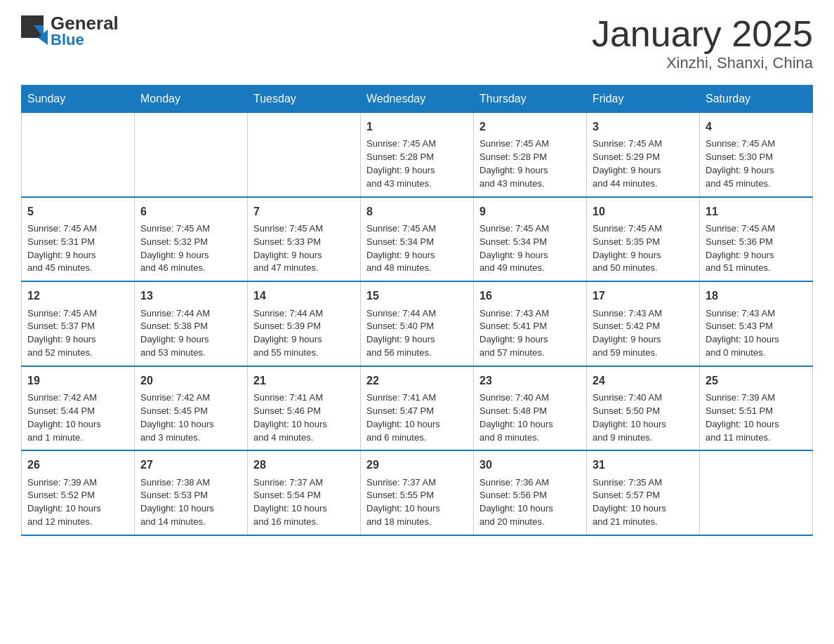  What do you see at coordinates (84, 23) in the screenshot?
I see `logo-general-text: General` at bounding box center [84, 23].